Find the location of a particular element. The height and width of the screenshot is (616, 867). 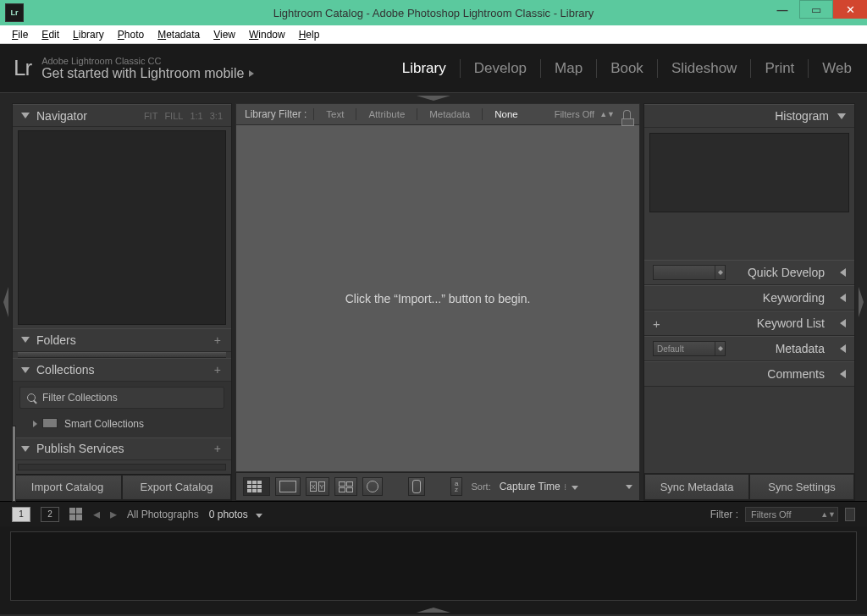

sort-az-icon: az is located at coordinates (456, 487).